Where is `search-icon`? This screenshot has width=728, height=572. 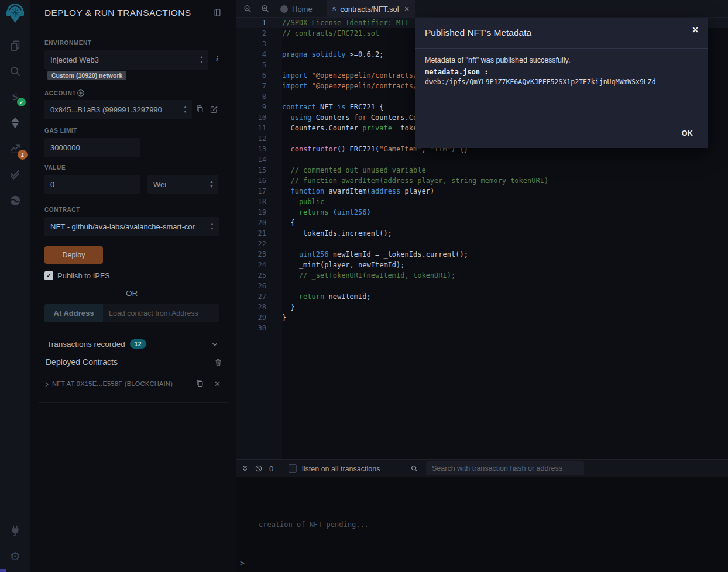 search-icon is located at coordinates (15, 71).